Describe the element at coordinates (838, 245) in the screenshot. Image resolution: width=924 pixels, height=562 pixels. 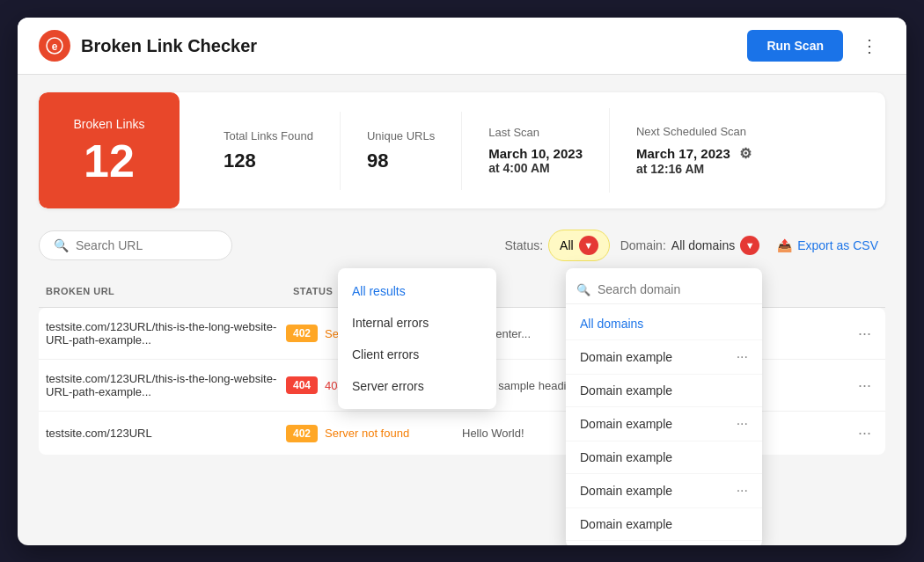
I see `export-label: Export as CSV` at that location.